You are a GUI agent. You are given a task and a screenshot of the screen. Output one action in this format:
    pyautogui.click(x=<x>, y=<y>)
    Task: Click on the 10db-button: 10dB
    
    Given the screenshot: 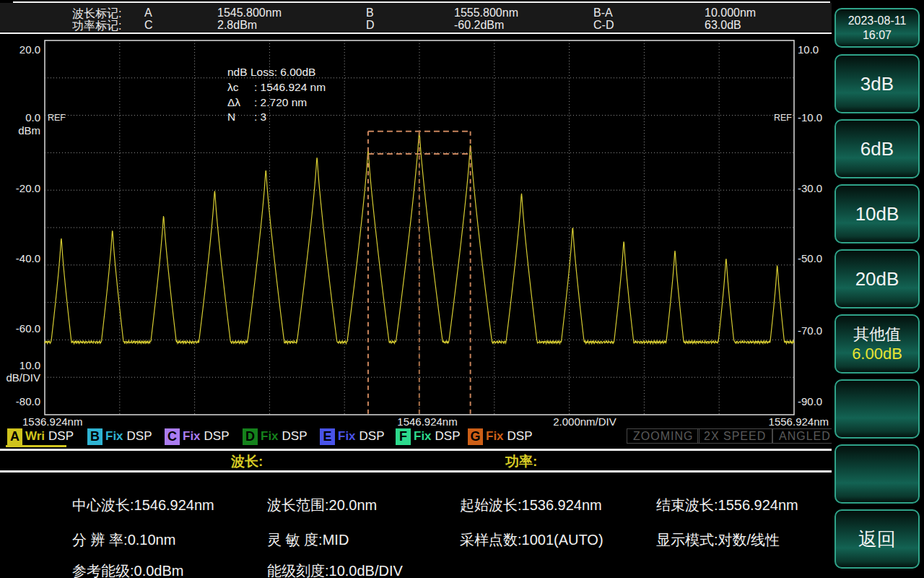 What is the action you would take?
    pyautogui.click(x=877, y=214)
    